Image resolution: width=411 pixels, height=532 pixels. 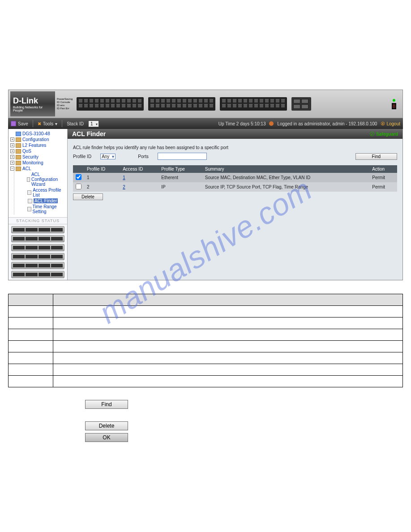 What do you see at coordinates (139, 169) in the screenshot?
I see `col-accessid: Access ID` at bounding box center [139, 169].